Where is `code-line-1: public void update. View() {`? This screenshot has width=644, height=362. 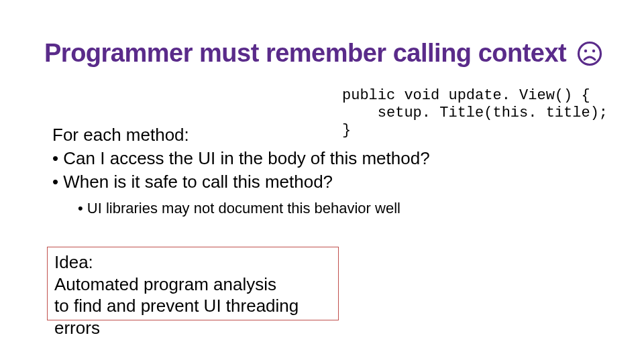 code-line-1: public void update. View() { is located at coordinates (466, 95).